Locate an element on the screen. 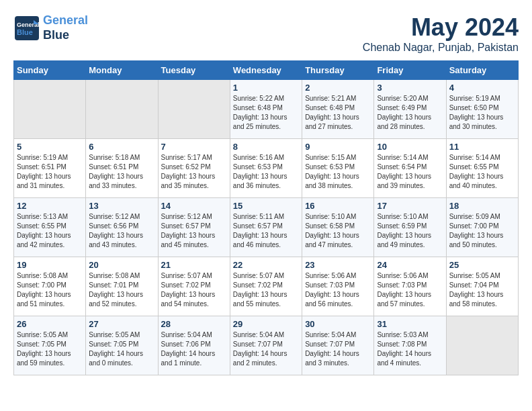 The width and height of the screenshot is (532, 411). day-number: 5 is located at coordinates (50, 146).